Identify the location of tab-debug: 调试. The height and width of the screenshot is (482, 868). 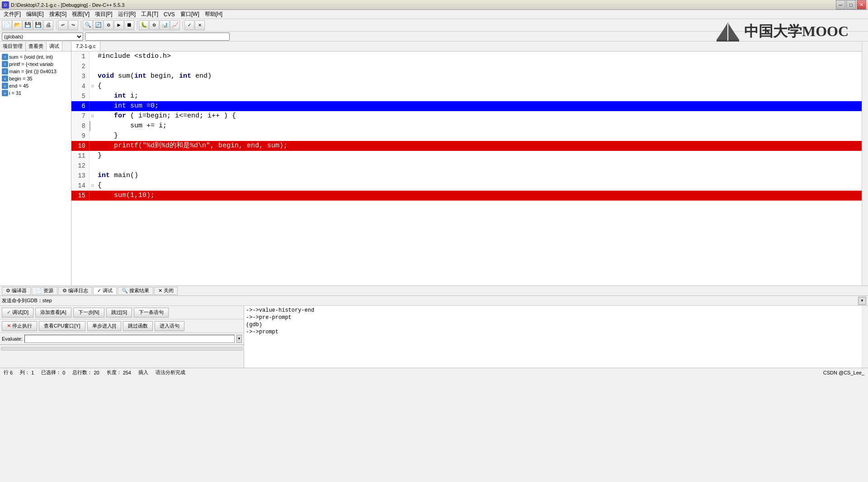
(54, 46).